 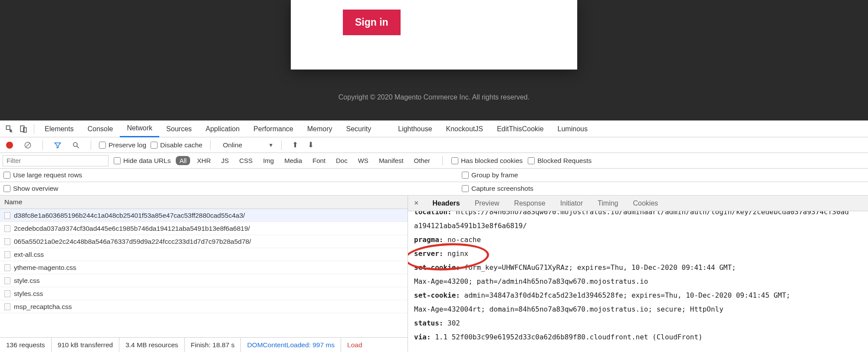 I want to click on request-row: d38fc8e1a603685196b244c1a048cb25401f53a8…, so click(x=204, y=216).